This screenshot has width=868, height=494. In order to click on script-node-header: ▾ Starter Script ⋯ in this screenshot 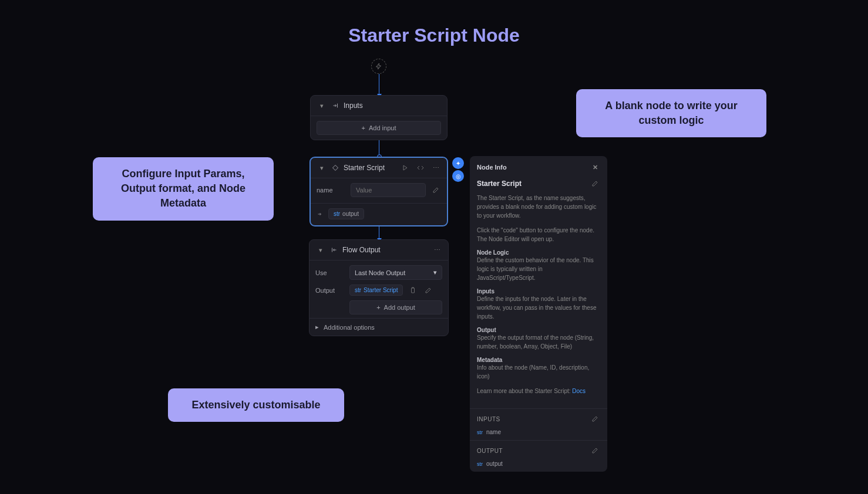, I will do `click(379, 168)`.